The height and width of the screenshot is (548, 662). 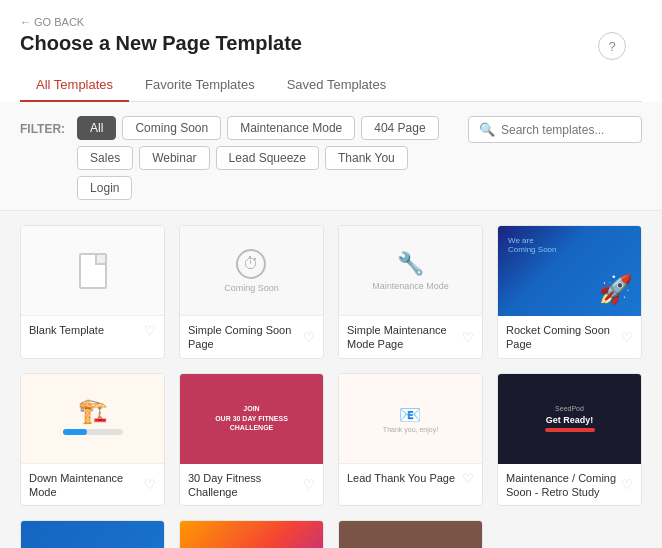 I want to click on template-thumb-party: 🎊, so click(x=252, y=534).